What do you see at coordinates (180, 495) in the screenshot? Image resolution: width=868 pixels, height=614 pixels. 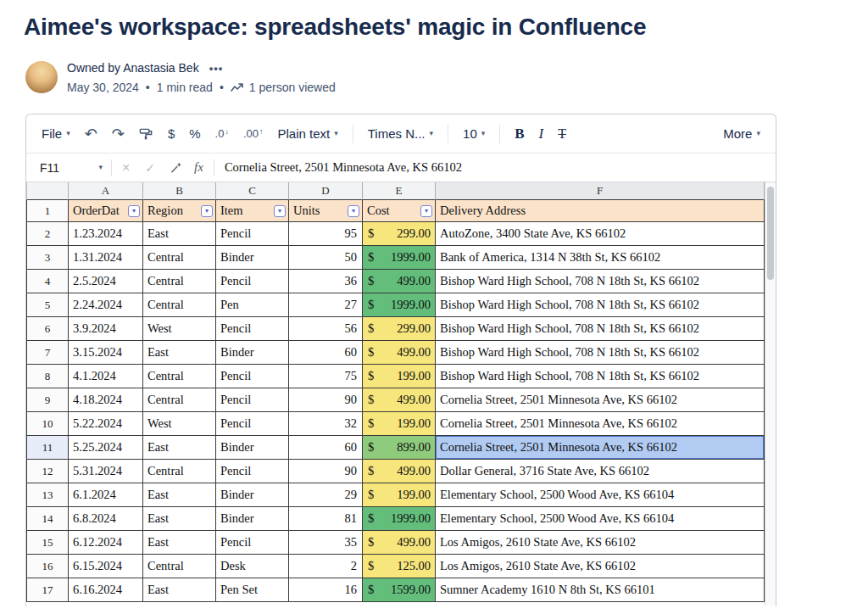 I see `cell-B13: East` at bounding box center [180, 495].